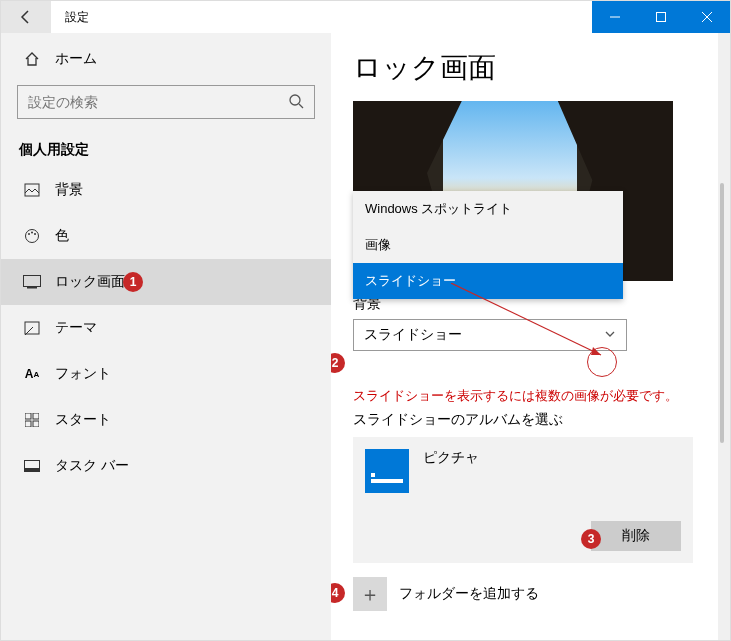 Image resolution: width=731 pixels, height=641 pixels. What do you see at coordinates (133, 282) in the screenshot?
I see `annotation-1: 1` at bounding box center [133, 282].